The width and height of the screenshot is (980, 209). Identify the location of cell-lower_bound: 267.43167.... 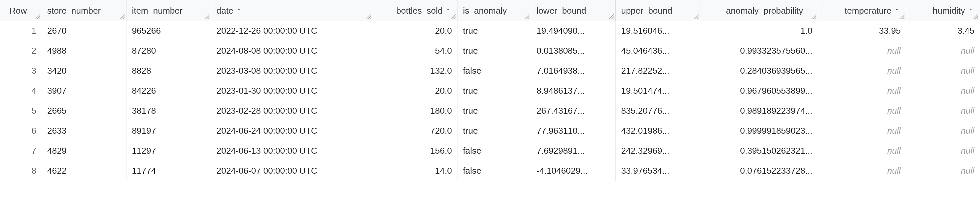
(573, 111).